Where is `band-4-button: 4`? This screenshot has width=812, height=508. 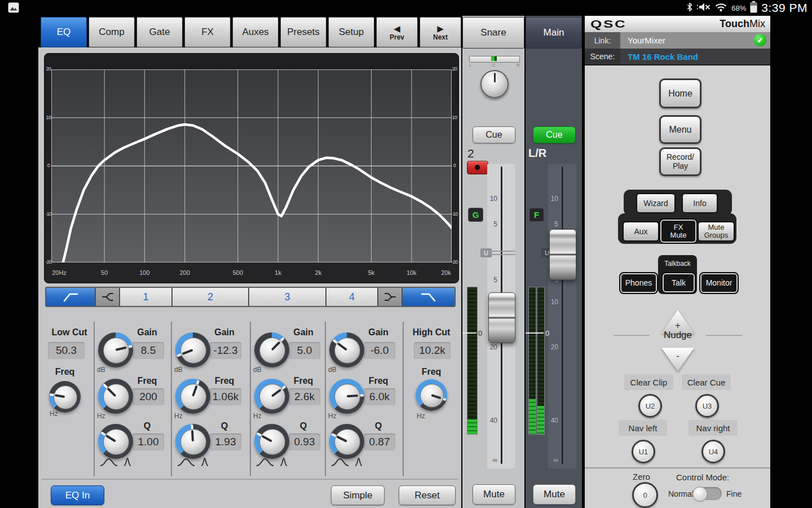
band-4-button: 4 is located at coordinates (352, 297).